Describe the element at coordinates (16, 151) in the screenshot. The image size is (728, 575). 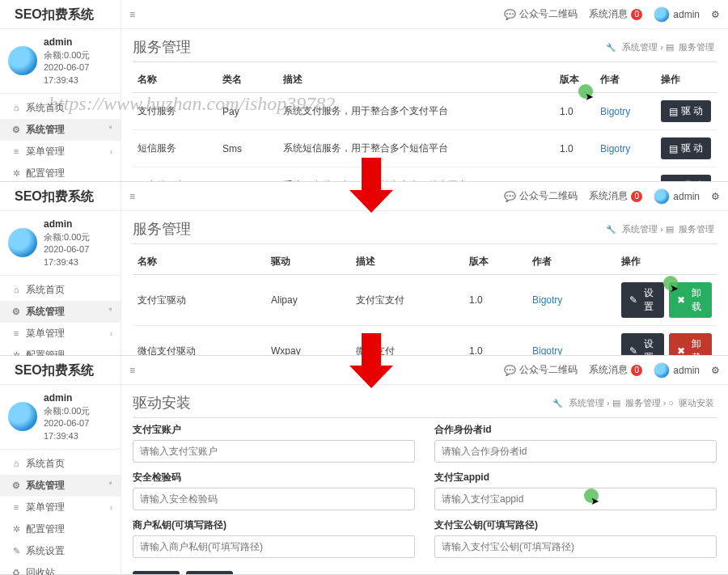
I see `list-icon: ≡` at that location.